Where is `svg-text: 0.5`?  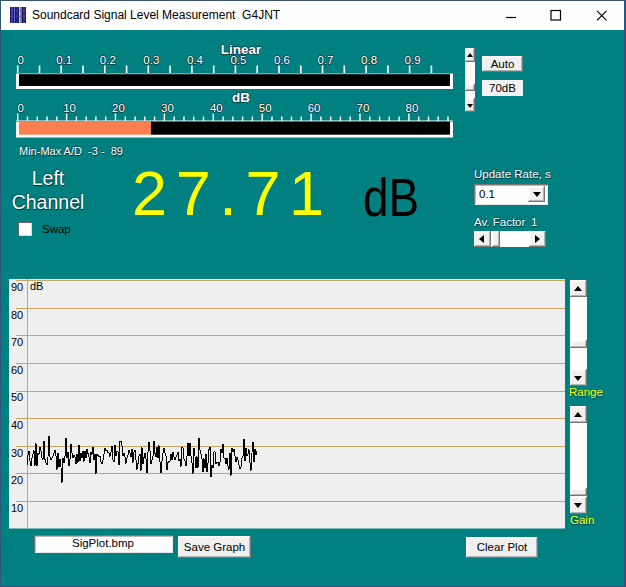 svg-text: 0.5 is located at coordinates (238, 60).